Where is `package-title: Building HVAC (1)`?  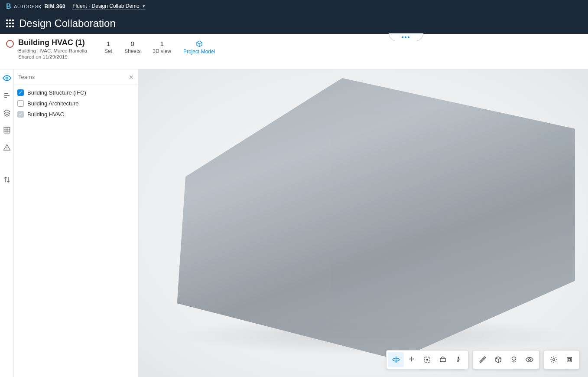 package-title: Building HVAC (1) is located at coordinates (53, 43).